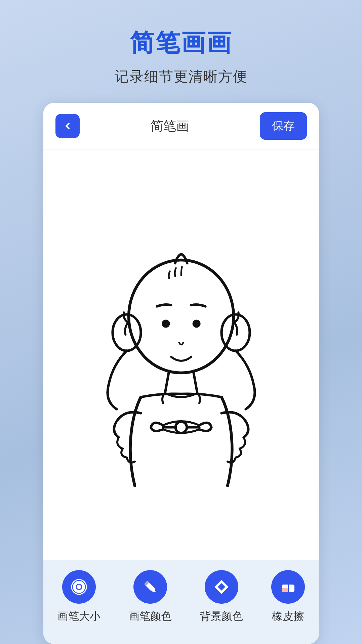 This screenshot has height=644, width=362. I want to click on toolbar: 画笔大小 画笔颜色, so click(181, 602).